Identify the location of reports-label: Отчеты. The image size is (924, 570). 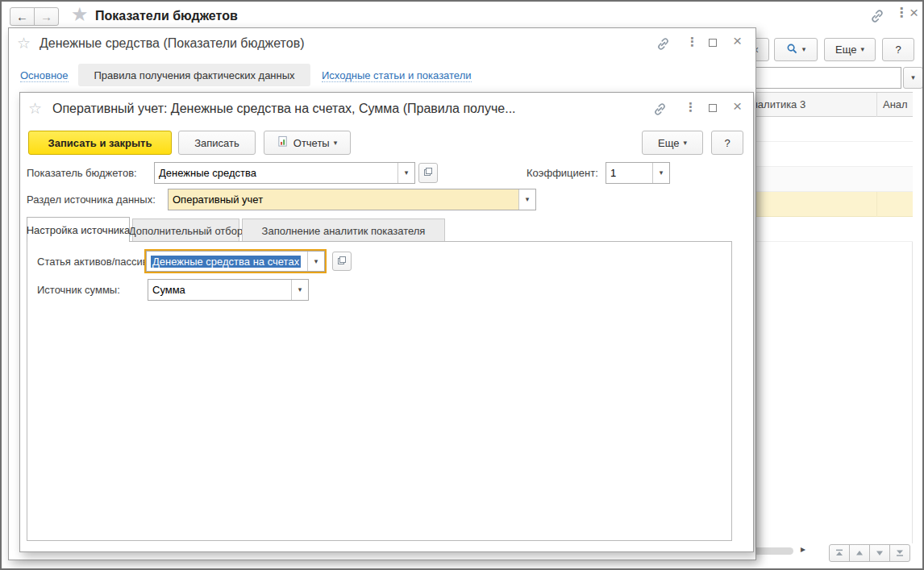
(311, 144).